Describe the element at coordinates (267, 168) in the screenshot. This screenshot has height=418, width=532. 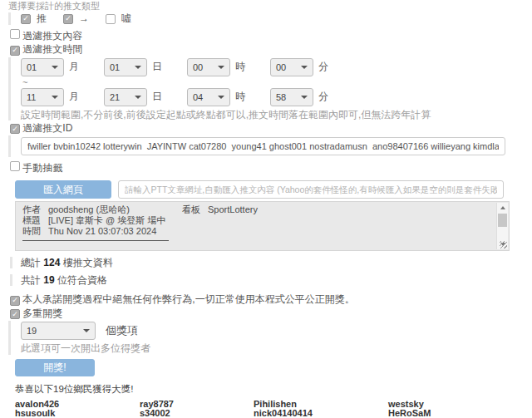
I see `manual-draw-option: 手動抽籤` at that location.